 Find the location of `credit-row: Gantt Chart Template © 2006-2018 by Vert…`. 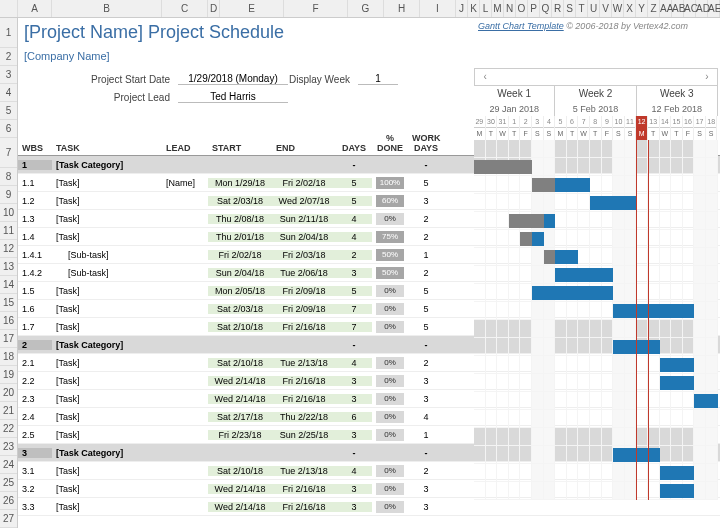

credit-row: Gantt Chart Template © 2006-2018 by Vert… is located at coordinates (583, 26).